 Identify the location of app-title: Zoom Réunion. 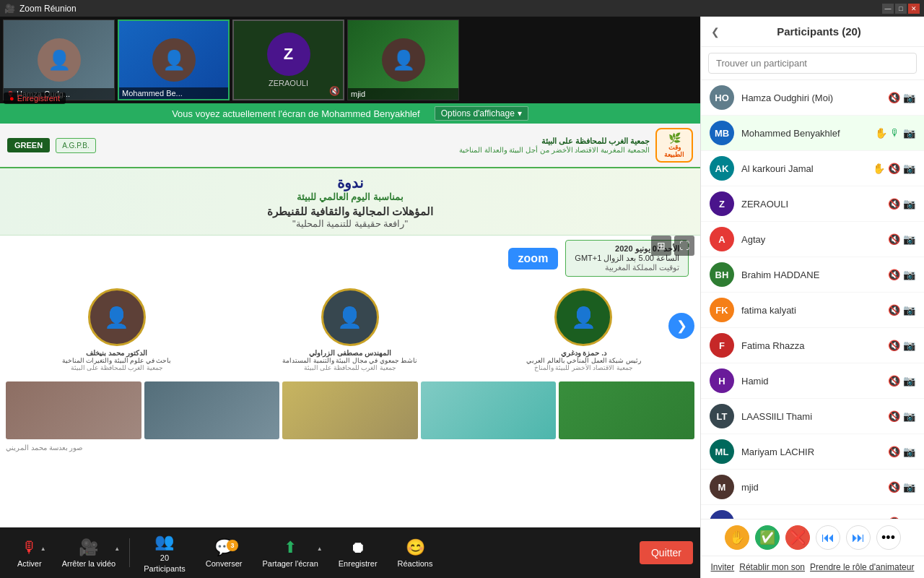
(48, 9).